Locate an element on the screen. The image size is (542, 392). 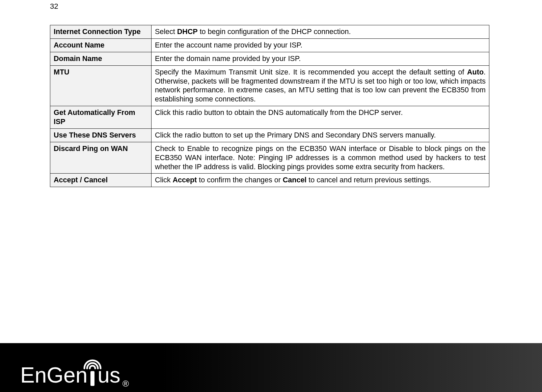
setting-label: Get Automatically From ISP is located at coordinates (101, 117).